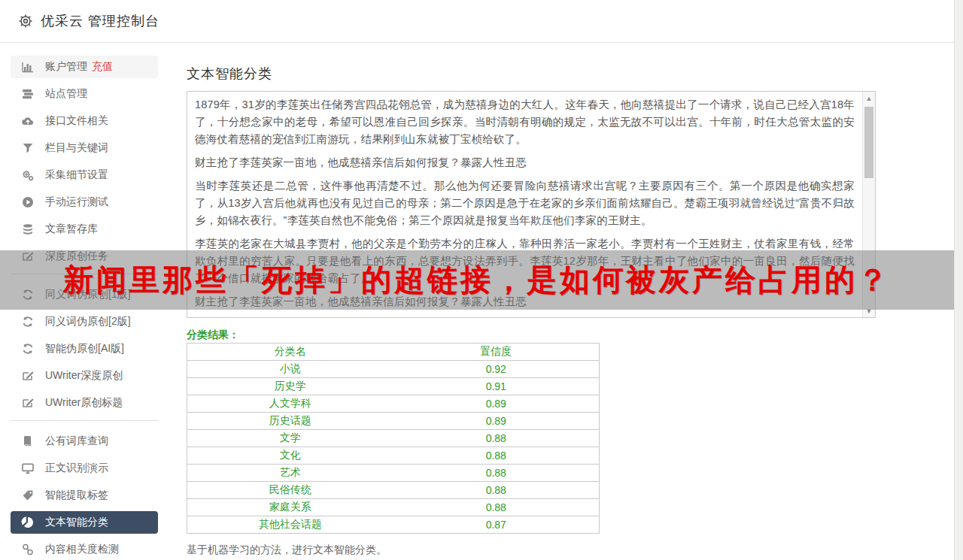  What do you see at coordinates (28, 441) in the screenshot?
I see `book-icon` at bounding box center [28, 441].